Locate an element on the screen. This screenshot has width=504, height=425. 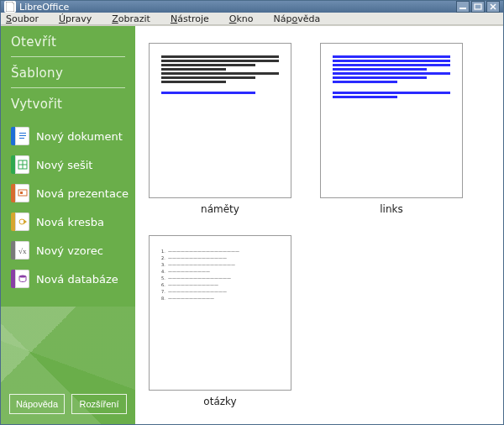
help-button: Nápověda is located at coordinates (37, 404).